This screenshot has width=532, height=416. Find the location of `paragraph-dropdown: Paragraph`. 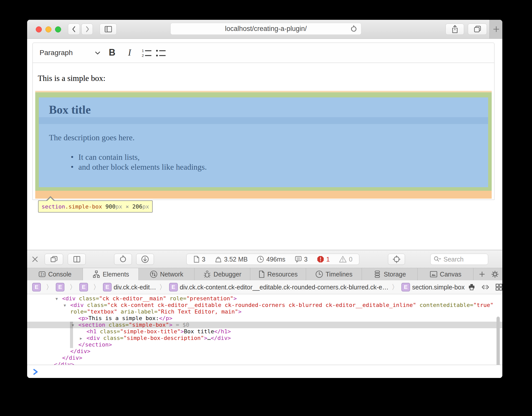

paragraph-dropdown: Paragraph is located at coordinates (56, 53).